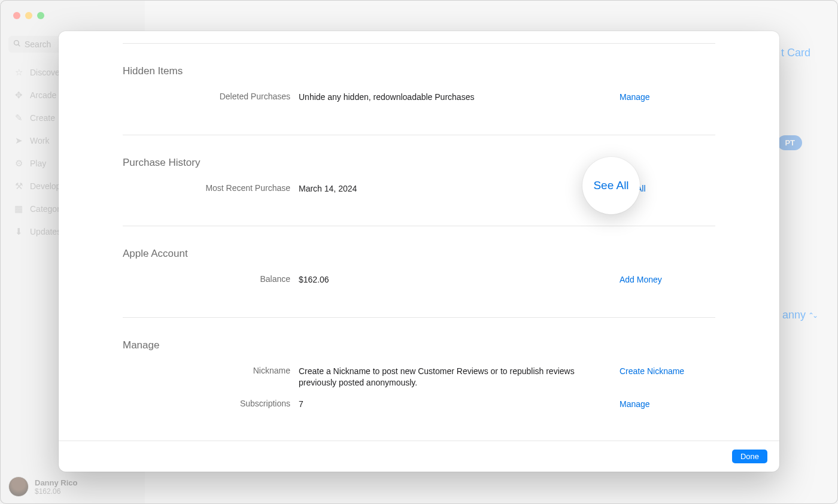 The height and width of the screenshot is (504, 838). What do you see at coordinates (634, 97) in the screenshot?
I see `manage-hidden-purchases-link: Manage` at bounding box center [634, 97].